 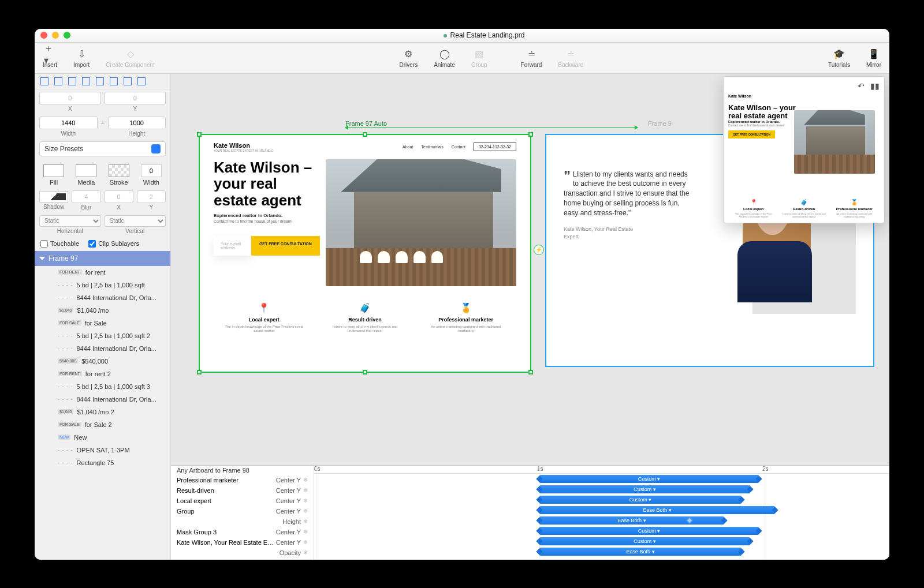 What do you see at coordinates (232, 246) in the screenshot?
I see `email-input: Your e-mail address` at bounding box center [232, 246].